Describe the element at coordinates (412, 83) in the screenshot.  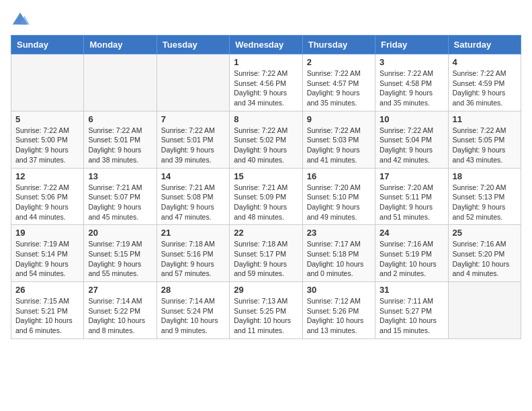
I see `calendar-day: 3Sunrise: 7:22 AMSunset: 4:58 PMDaylight…` at that location.